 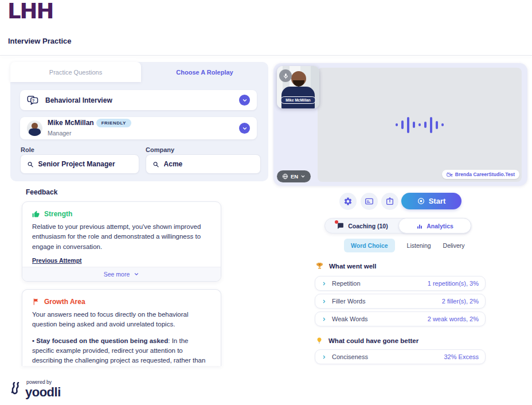 What do you see at coordinates (390, 201) in the screenshot?
I see `share-button` at bounding box center [390, 201].